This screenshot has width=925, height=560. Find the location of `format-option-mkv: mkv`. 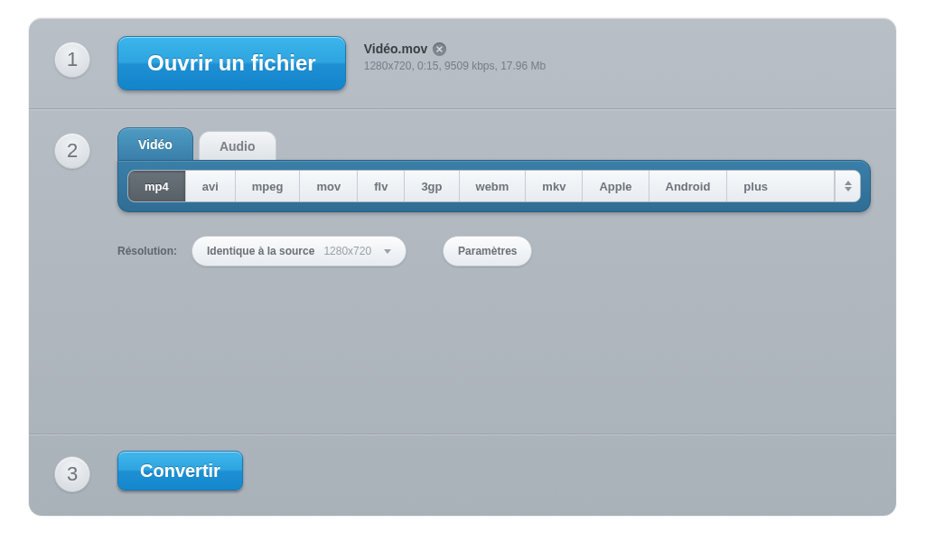

format-option-mkv: mkv is located at coordinates (555, 186).